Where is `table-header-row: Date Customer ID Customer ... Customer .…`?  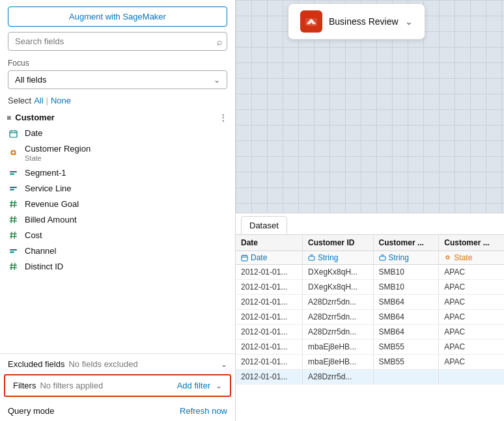
table-header-row: Date Customer ID Customer ... Customer .… is located at coordinates (370, 243).